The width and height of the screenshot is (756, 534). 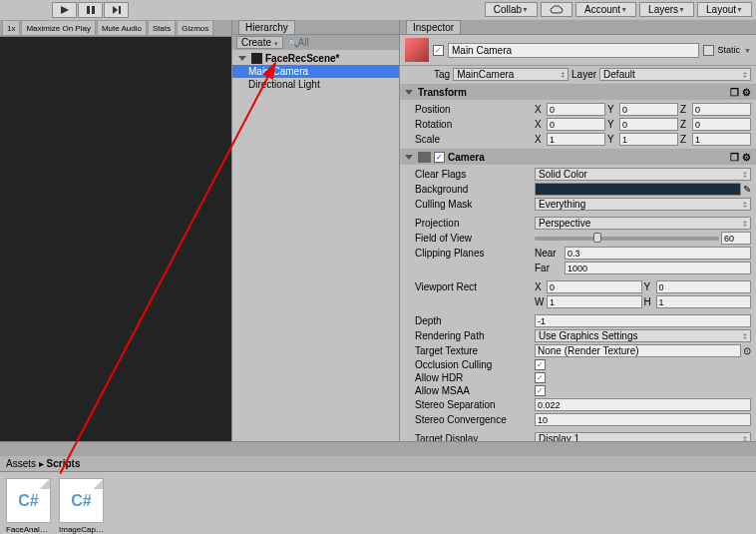 What do you see at coordinates (642, 419) in the screenshot?
I see `stereo-conv-field: 10` at bounding box center [642, 419].